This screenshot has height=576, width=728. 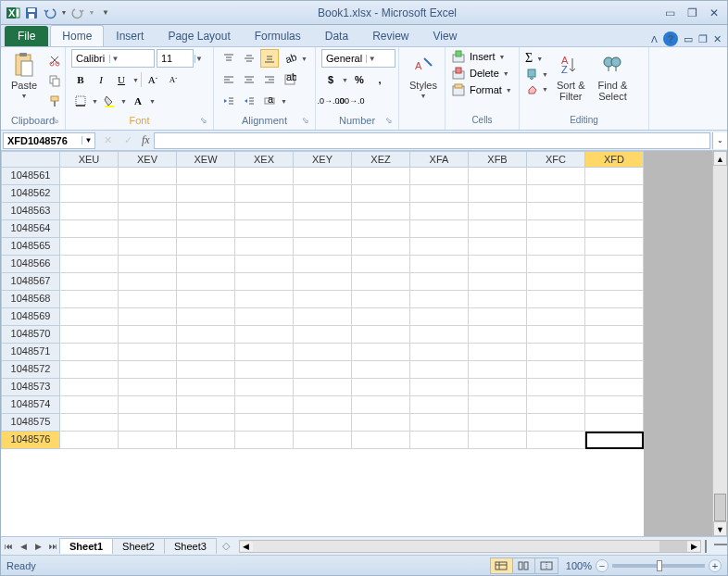 I want to click on tab-review: Review, so click(x=391, y=35).